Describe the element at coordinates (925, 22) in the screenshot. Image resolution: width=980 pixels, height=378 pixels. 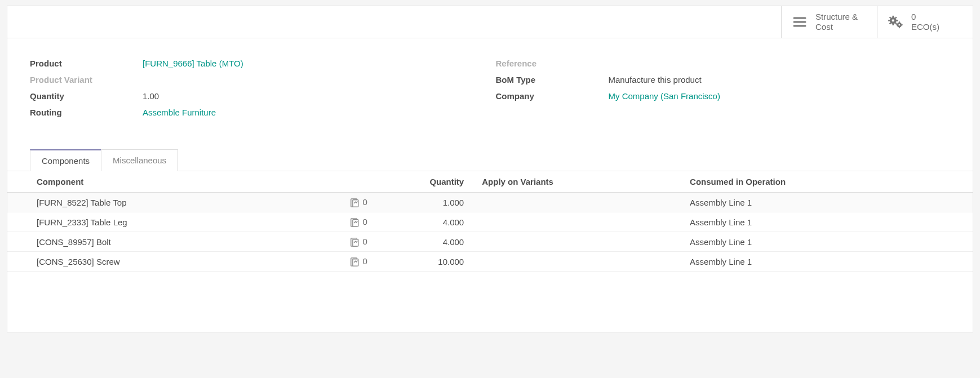
I see `eco-button: 0 ECO(s)` at that location.